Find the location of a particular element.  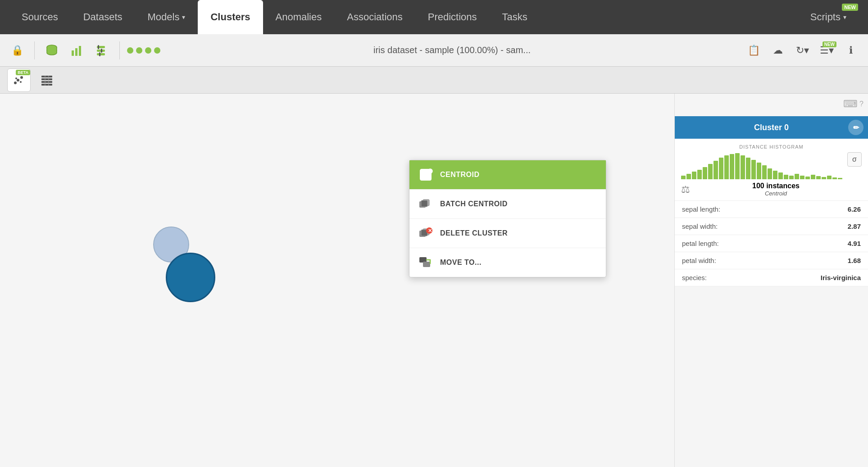

nav-associations: Associations is located at coordinates (375, 17).